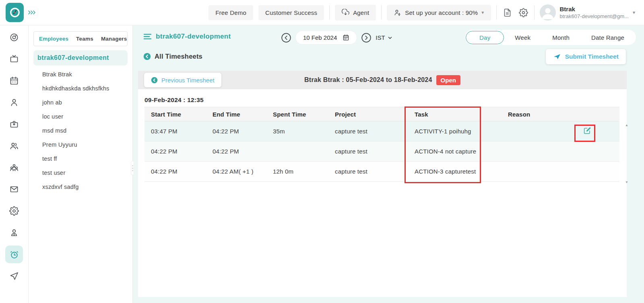 Image resolution: width=644 pixels, height=303 pixels. What do you see at coordinates (14, 37) in the screenshot?
I see `goals-icon` at bounding box center [14, 37].